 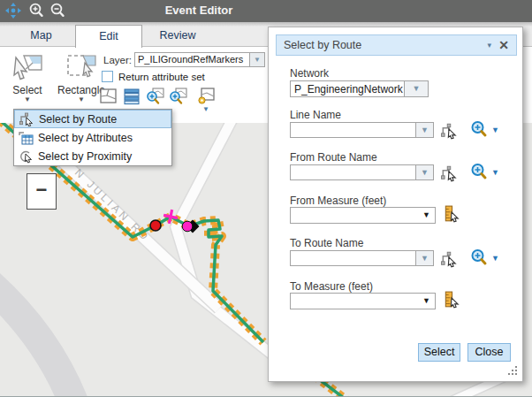 I want to click on selectable-layers-icon, so click(x=206, y=96).